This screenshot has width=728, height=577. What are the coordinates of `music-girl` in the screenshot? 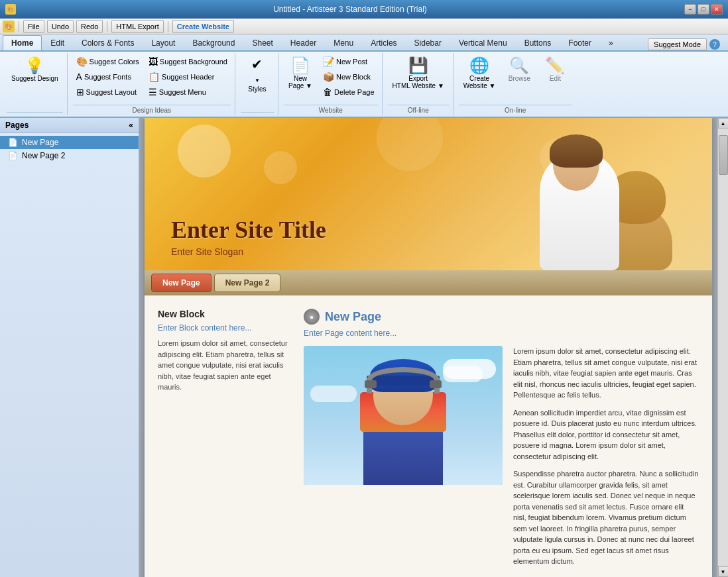 It's located at (403, 415).